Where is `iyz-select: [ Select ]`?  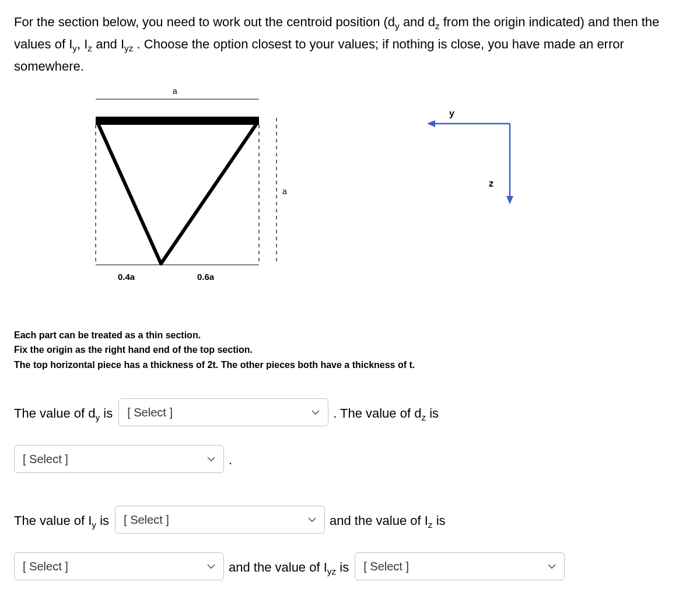 iyz-select: [ Select ] is located at coordinates (460, 566).